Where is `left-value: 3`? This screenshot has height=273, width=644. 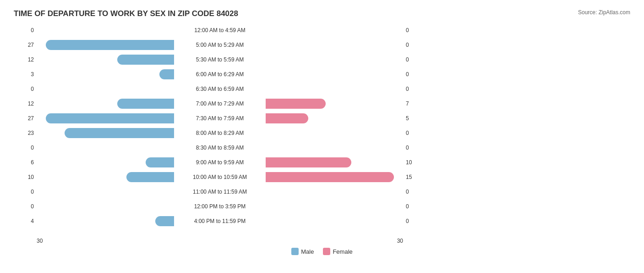
left-value: 3 is located at coordinates (25, 74).